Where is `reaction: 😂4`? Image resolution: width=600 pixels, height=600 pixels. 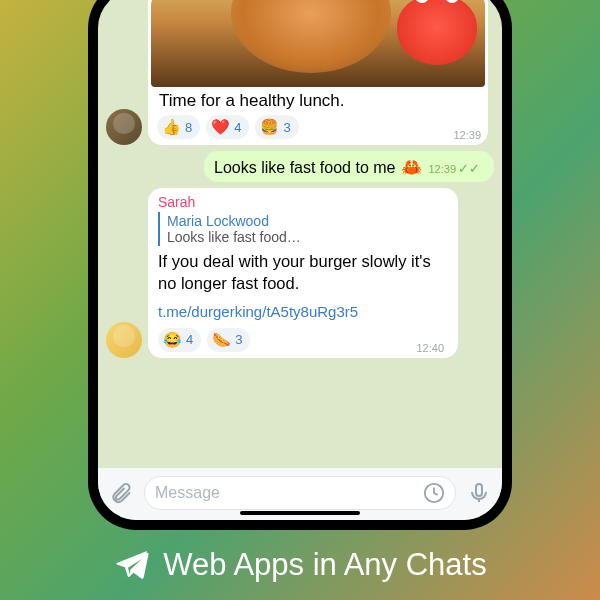 reaction: 😂4 is located at coordinates (180, 340).